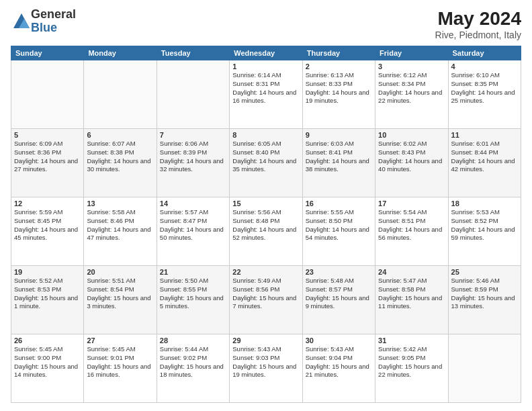 The width and height of the screenshot is (532, 411). What do you see at coordinates (47, 363) in the screenshot?
I see `day-content: Sunrise: 5:45 AM Sunset: 9:00 PM Dayligh…` at bounding box center [47, 363].